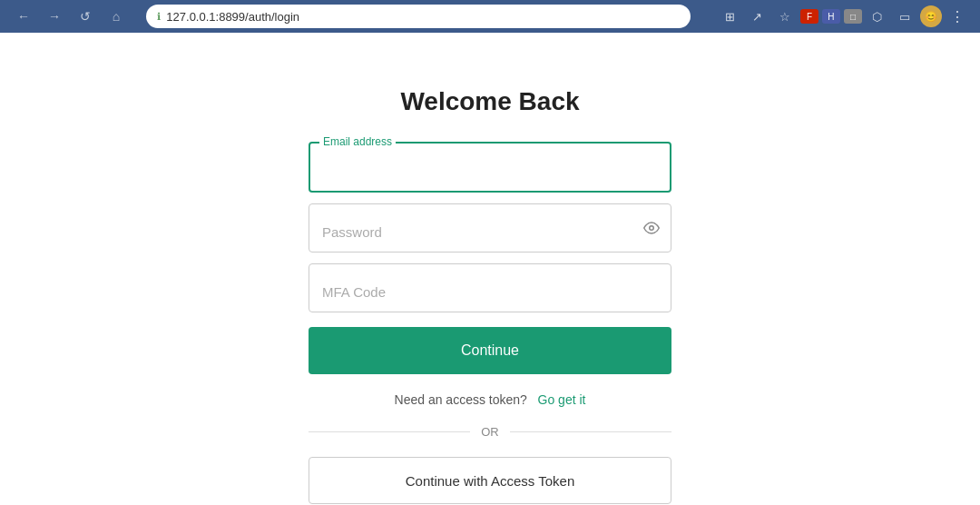  Describe the element at coordinates (905, 16) in the screenshot. I see `sidebar-icon: ▭` at that location.